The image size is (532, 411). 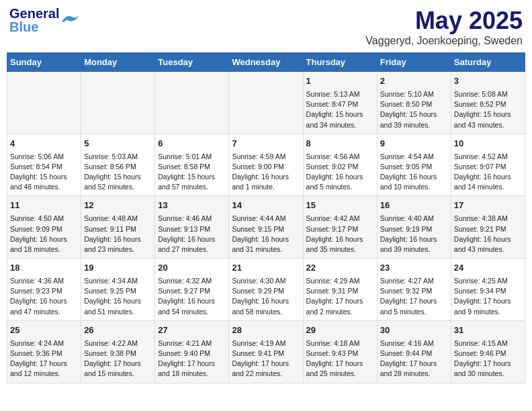 What do you see at coordinates (118, 244) in the screenshot?
I see `day-info: Daylight: 16 hours and 23 minutes.` at bounding box center [118, 244].